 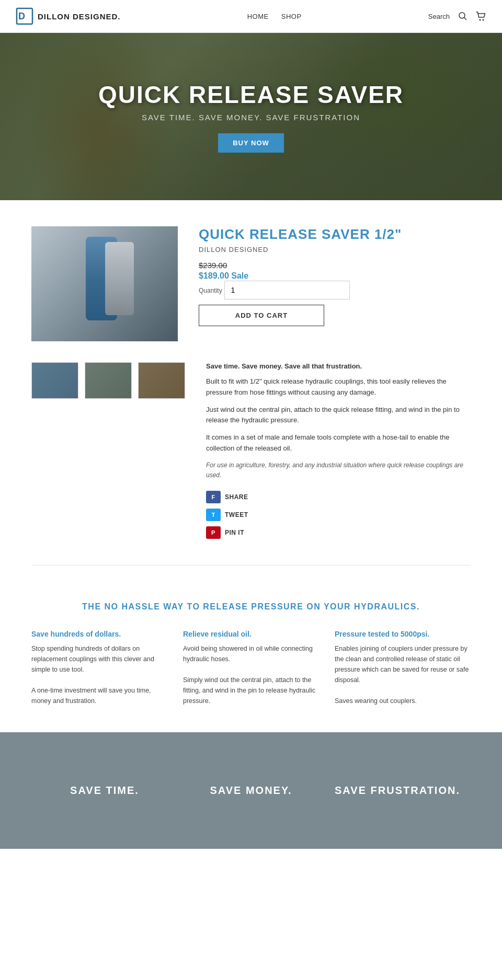 What do you see at coordinates (335, 266) in the screenshot?
I see `product-original-price: $239.00` at bounding box center [335, 266].